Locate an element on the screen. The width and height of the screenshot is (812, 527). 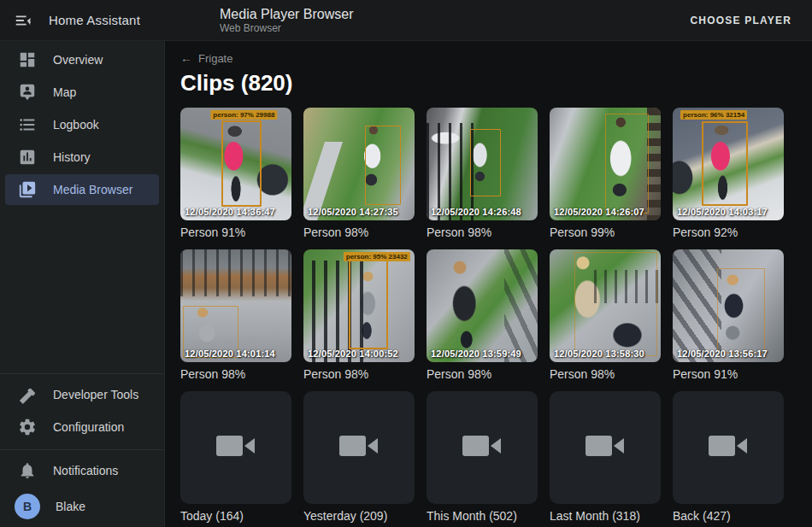
media-title-block: Media Player Browser Web Browser is located at coordinates (260, 20).